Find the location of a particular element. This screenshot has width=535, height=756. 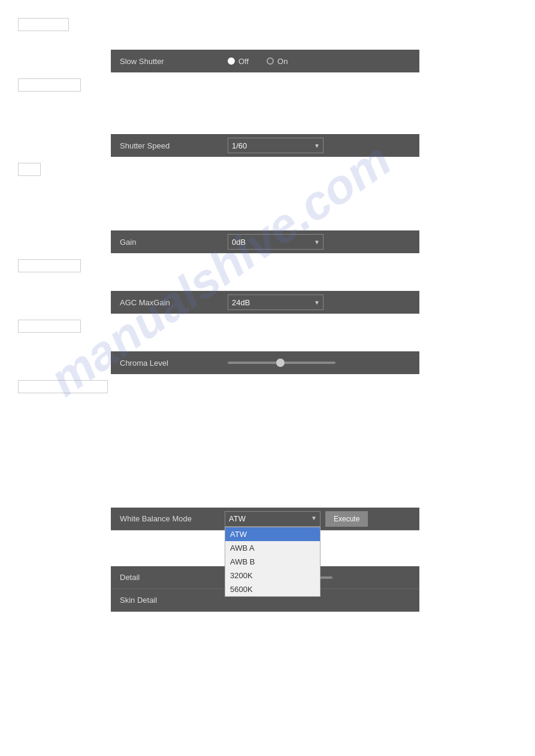

detail-label: Detail is located at coordinates (167, 577).